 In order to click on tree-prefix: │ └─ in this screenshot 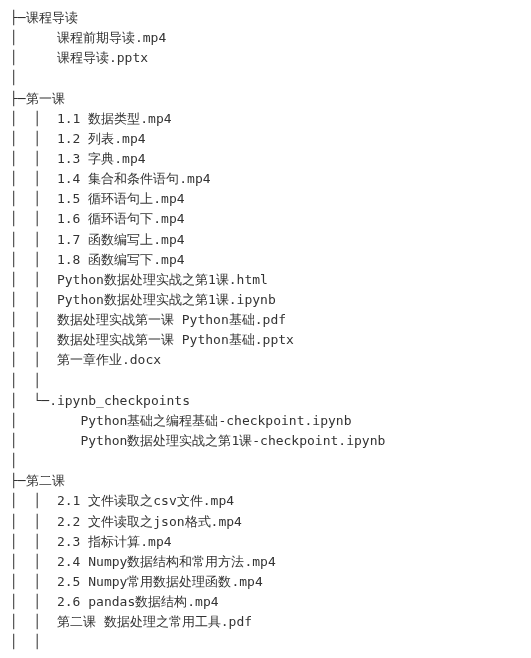, I will do `click(30, 400)`.